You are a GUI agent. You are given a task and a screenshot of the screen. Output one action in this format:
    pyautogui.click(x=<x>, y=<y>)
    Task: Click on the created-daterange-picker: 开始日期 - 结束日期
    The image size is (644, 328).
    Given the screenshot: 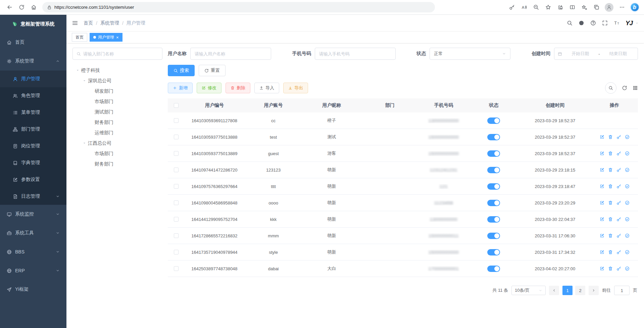 What is the action you would take?
    pyautogui.click(x=596, y=54)
    